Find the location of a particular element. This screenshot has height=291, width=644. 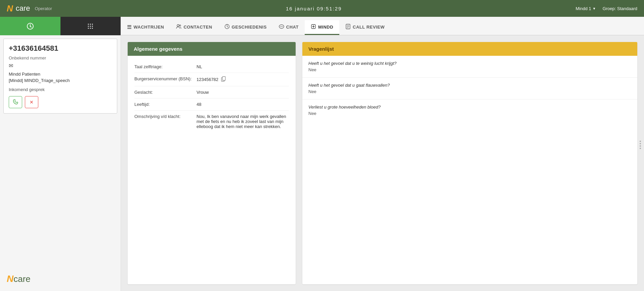

leeftijd-row: Leeftijd: 48 is located at coordinates (212, 105).